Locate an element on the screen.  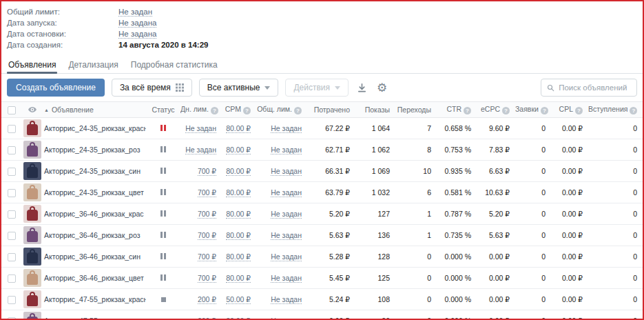
status-filter-dropdown: Все активные is located at coordinates (239, 88).